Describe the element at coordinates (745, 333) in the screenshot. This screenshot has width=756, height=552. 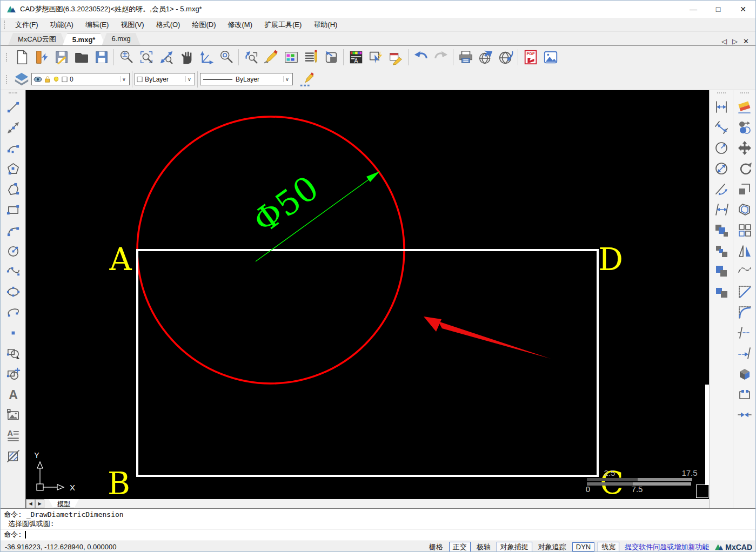
I see `trim-icon` at that location.